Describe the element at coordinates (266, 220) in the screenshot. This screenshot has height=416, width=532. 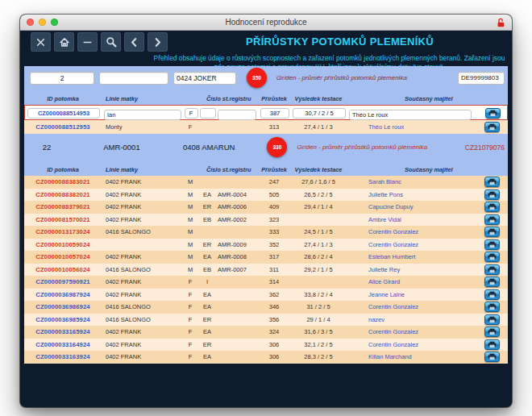
I see `table-row: CZ0000081570021 0402 FRANK M EB AMR-0002…` at that location.